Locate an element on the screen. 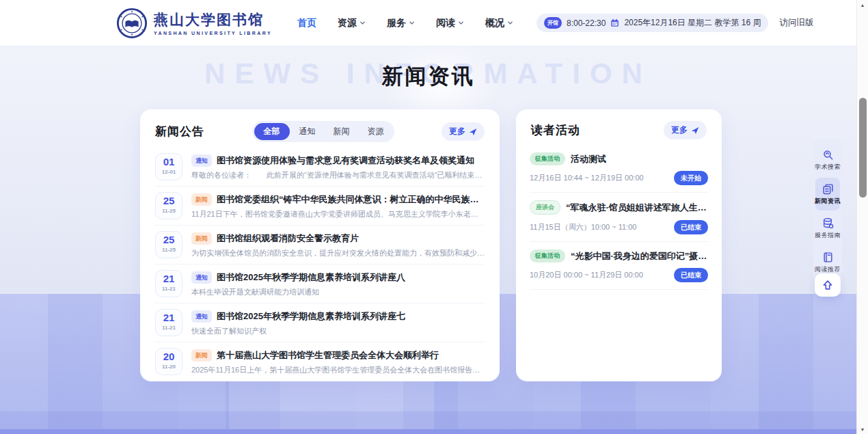  news-tag: 通知 is located at coordinates (202, 316).